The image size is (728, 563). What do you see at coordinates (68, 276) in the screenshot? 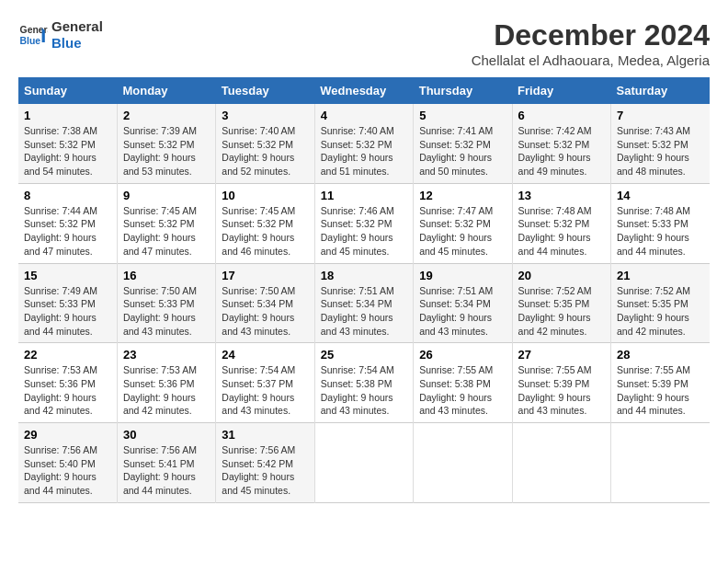
I see `day-number: 15` at bounding box center [68, 276].